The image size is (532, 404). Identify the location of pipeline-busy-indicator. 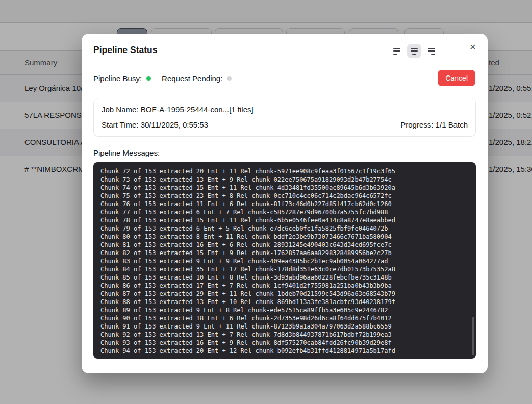
(149, 79).